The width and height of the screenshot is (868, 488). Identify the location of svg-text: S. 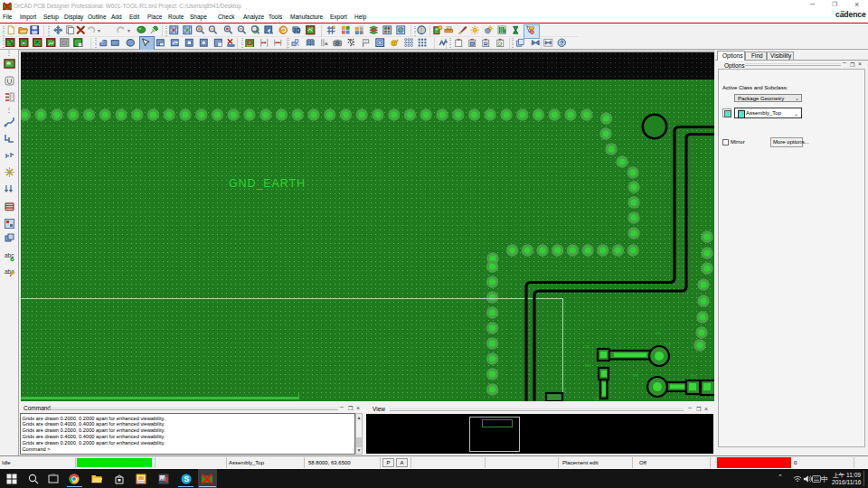
(186, 479).